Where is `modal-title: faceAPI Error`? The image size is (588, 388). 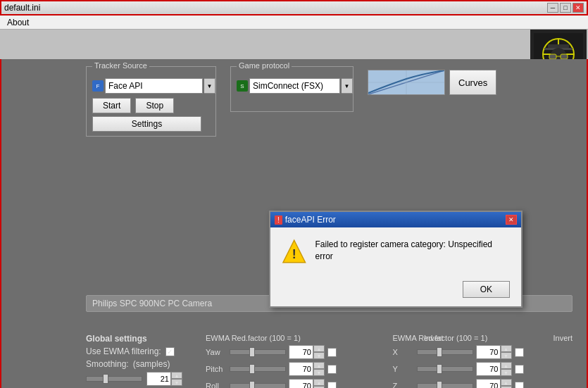 modal-title: faceAPI Error is located at coordinates (311, 220).